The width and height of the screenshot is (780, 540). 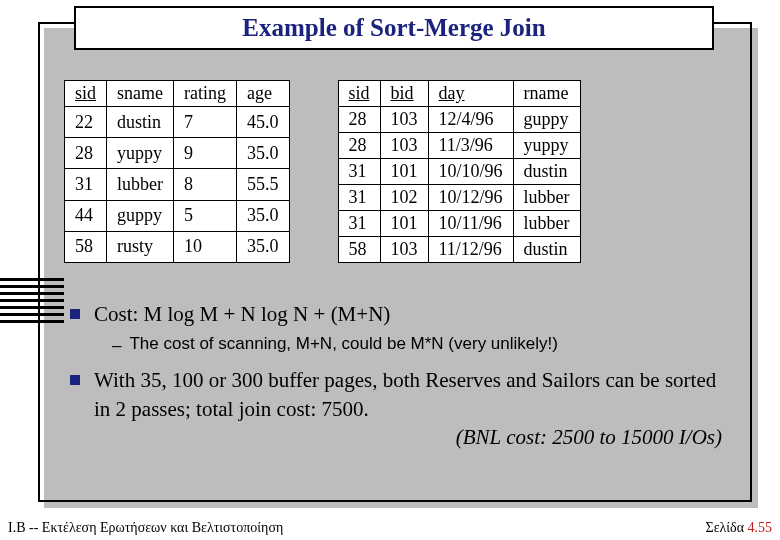 I want to click on col-header: sname, so click(x=140, y=94).